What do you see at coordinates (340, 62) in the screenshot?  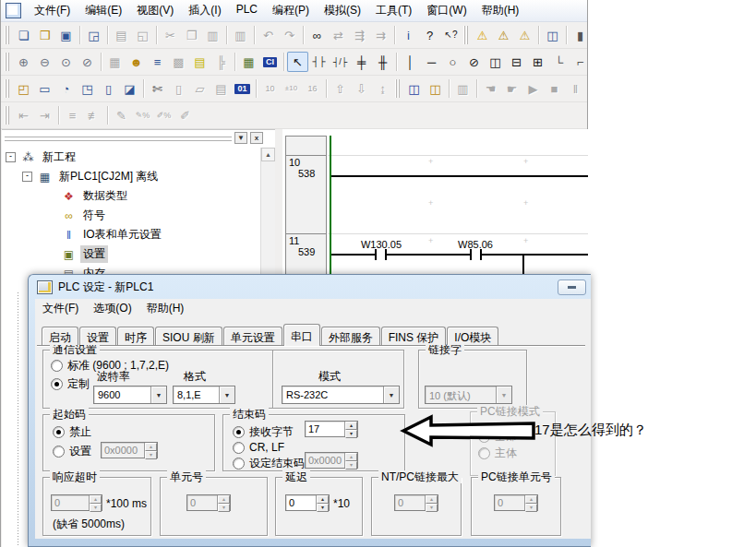 I see `new-closed-contact-icon: ┤/├` at bounding box center [340, 62].